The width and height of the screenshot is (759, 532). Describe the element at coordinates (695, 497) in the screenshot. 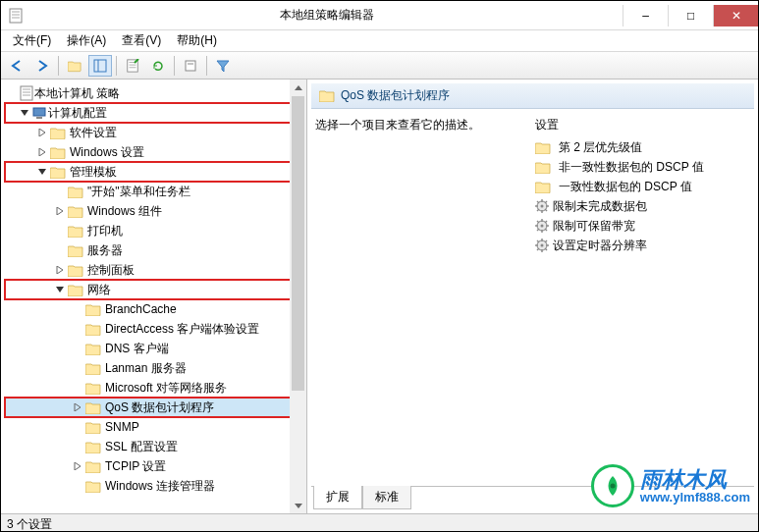

I see `watermark-url: www.ylmf888.com` at that location.